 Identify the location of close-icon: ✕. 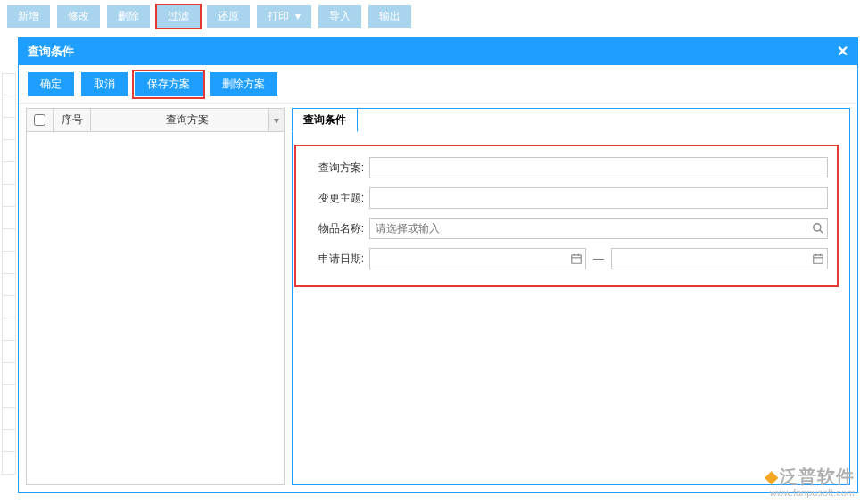
(842, 52).